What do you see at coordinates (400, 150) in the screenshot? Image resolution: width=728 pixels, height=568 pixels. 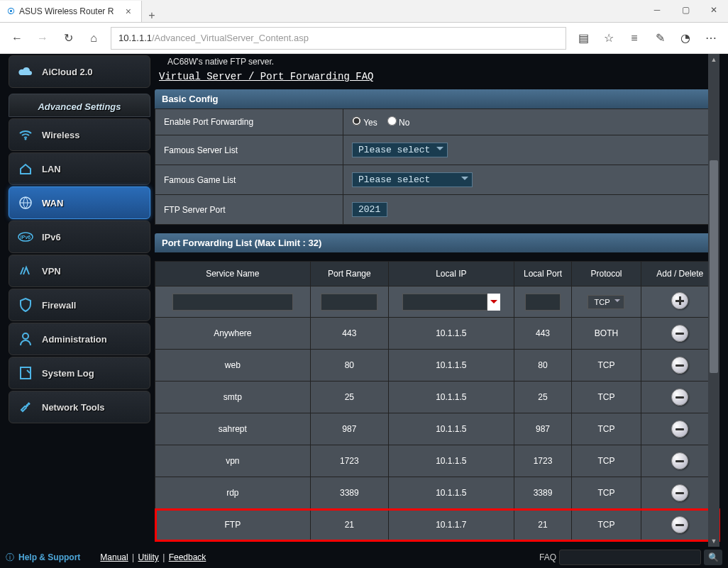 I see `famous-server-select: Please select` at bounding box center [400, 150].